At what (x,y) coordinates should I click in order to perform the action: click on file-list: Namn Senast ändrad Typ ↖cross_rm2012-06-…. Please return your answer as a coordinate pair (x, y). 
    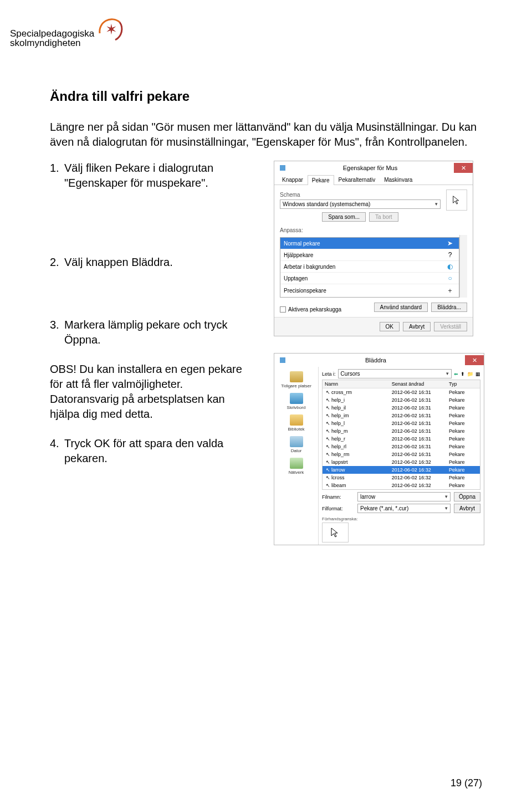
    Looking at the image, I should click on (401, 434).